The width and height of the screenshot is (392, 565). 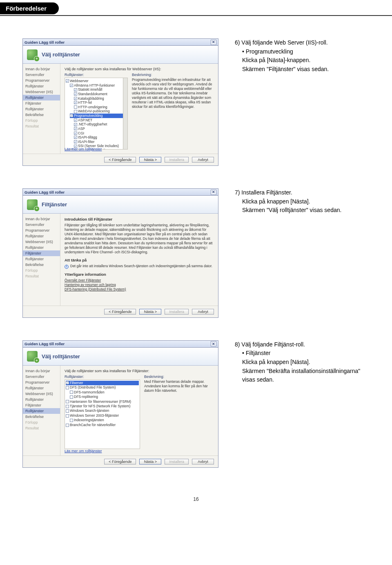 What do you see at coordinates (100, 107) in the screenshot?
I see `tree-item: HTTP-omdirigering` at bounding box center [100, 107].